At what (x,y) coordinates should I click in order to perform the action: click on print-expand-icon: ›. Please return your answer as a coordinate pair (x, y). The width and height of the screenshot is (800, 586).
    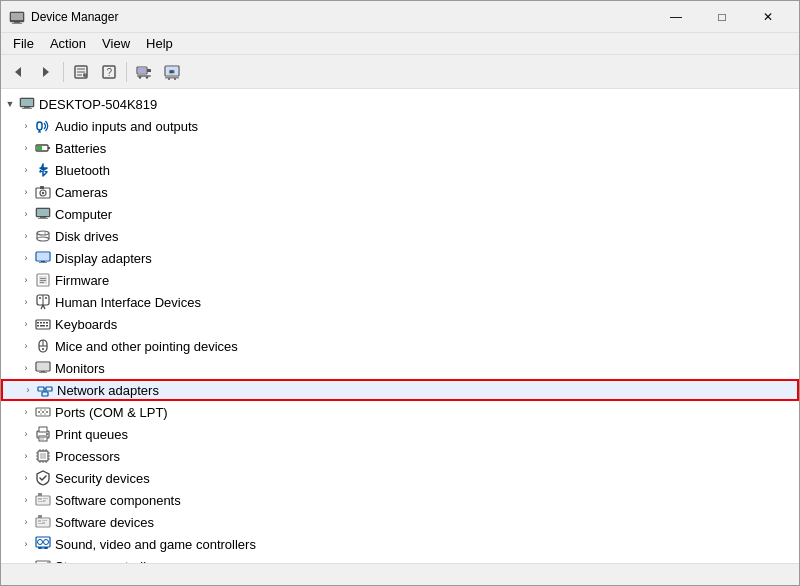
    Looking at the image, I should click on (26, 434).